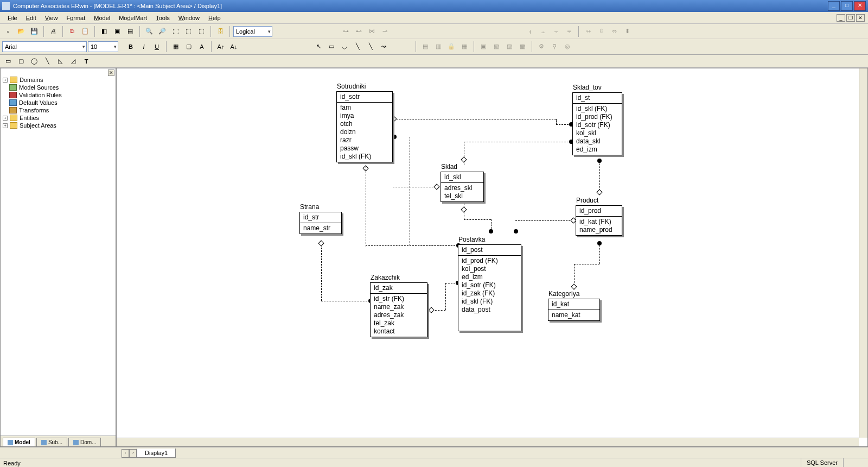 The image size is (868, 467). I want to click on maximize-button: □, so click(847, 6).